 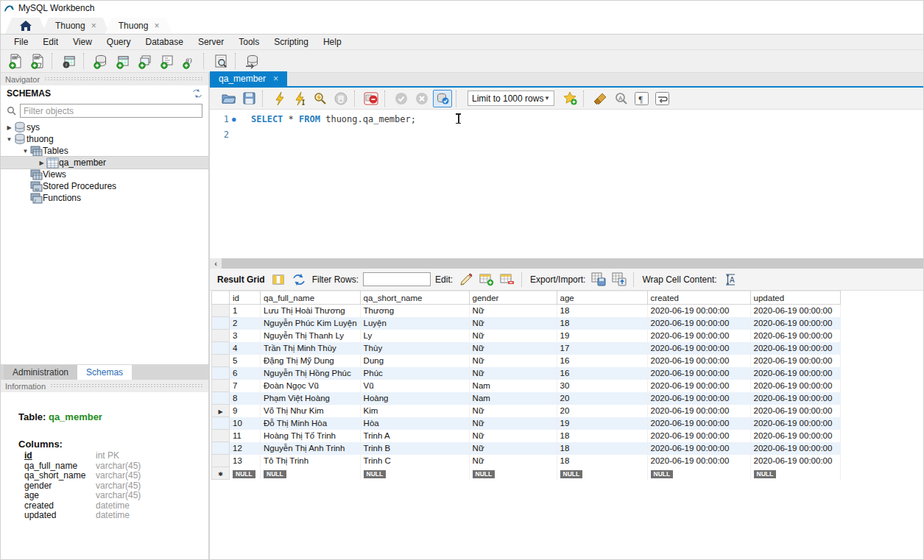 What do you see at coordinates (526, 386) in the screenshot?
I see `grid-row-7: 7Đoàn Ngọc VũVũNam302020-06-19 00:00:002…` at bounding box center [526, 386].